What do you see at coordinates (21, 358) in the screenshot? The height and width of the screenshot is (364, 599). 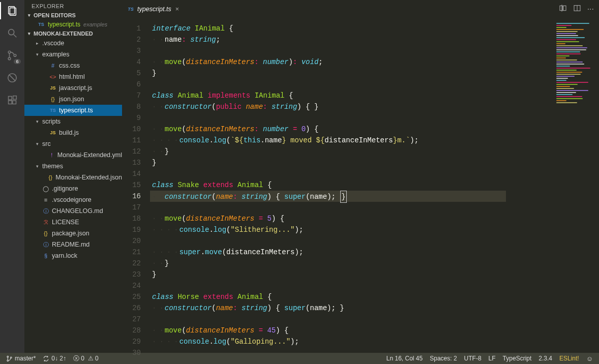 I see `branch-status: master*` at bounding box center [21, 358].